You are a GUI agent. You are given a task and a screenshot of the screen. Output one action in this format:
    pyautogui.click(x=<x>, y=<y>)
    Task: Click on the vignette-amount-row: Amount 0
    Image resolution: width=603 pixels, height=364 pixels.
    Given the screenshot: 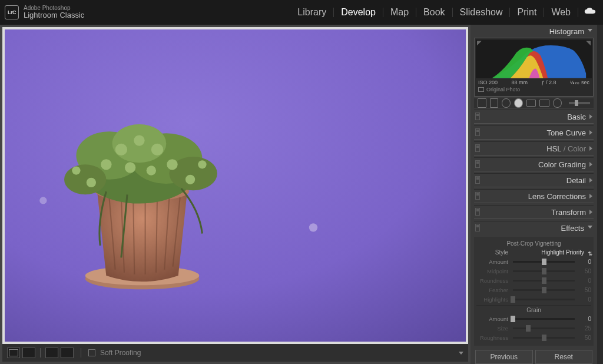 What is the action you would take?
    pyautogui.click(x=534, y=262)
    